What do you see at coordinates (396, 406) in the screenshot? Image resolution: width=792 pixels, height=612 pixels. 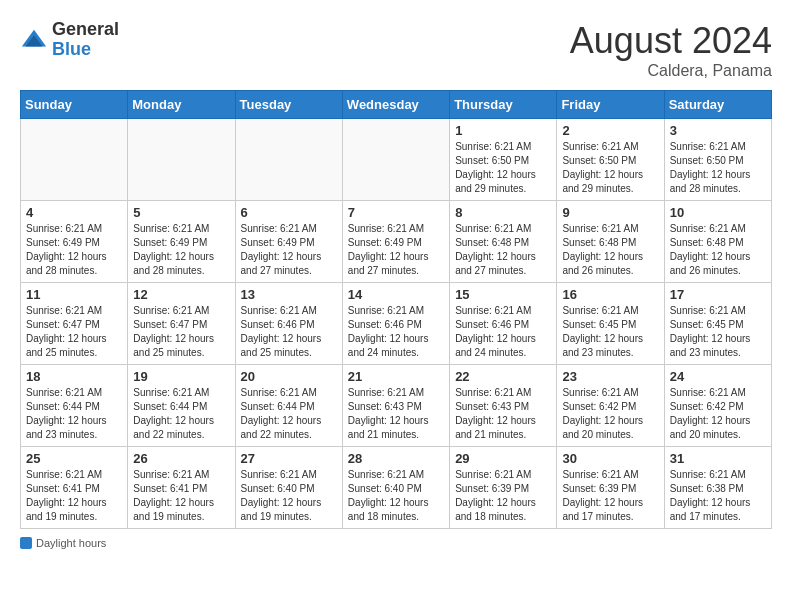 I see `calendar-week-row: 18Sunrise: 6:21 AM Sunset: 6:44 PM Dayli…` at bounding box center [396, 406].